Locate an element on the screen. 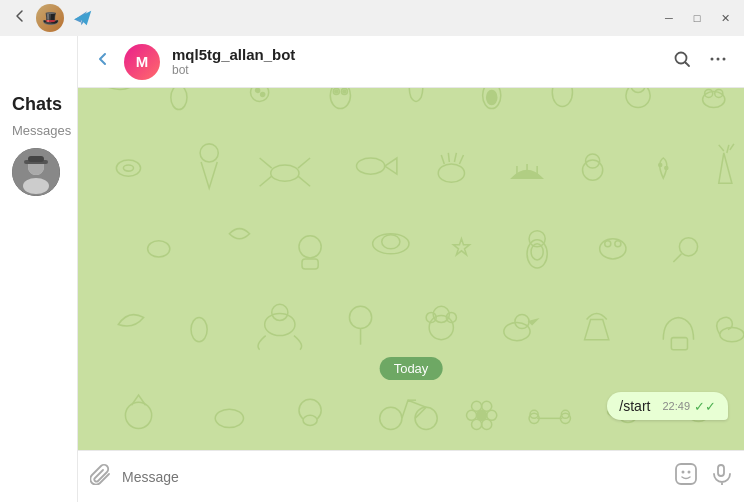  avatar-image is located at coordinates (36, 172).